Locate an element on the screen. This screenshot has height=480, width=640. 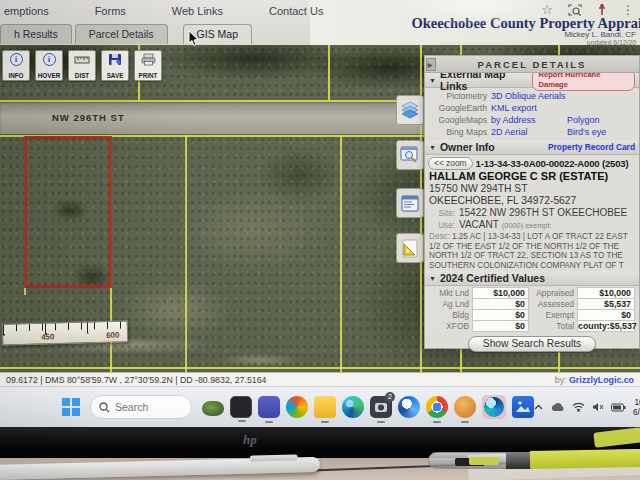
active-app-highlight is located at coordinates (494, 407).